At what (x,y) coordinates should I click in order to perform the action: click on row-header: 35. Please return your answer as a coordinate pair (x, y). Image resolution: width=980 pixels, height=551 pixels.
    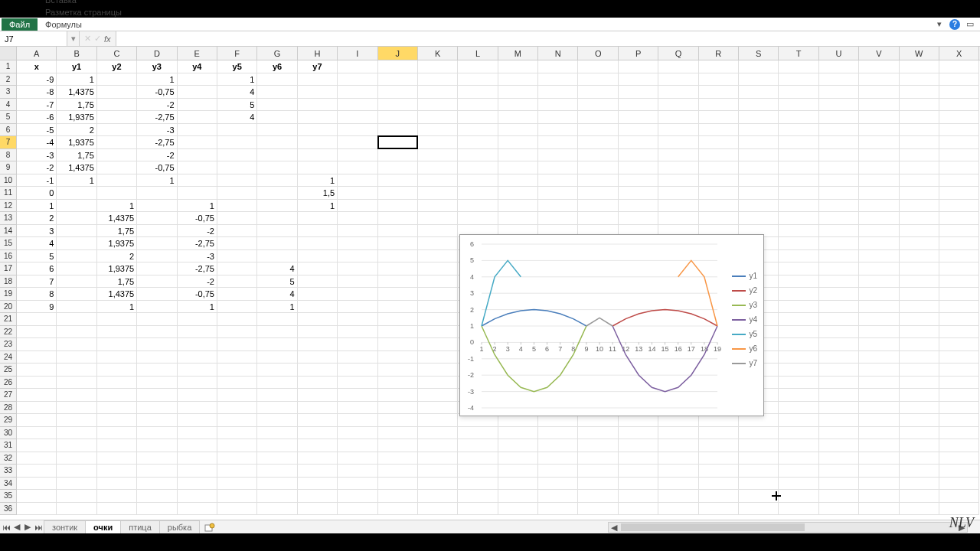
    Looking at the image, I should click on (8, 496).